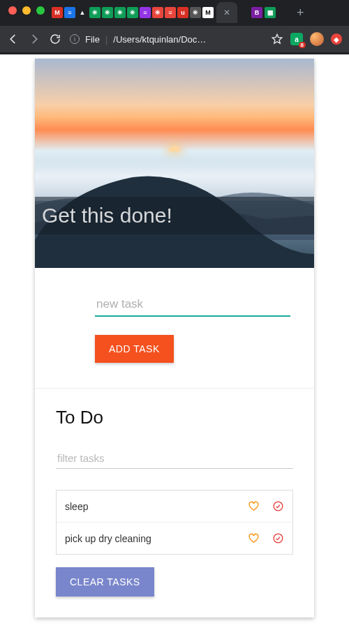 Image resolution: width=349 pixels, height=644 pixels. What do you see at coordinates (134, 349) in the screenshot?
I see `add-task-button: ADD TASK` at bounding box center [134, 349].